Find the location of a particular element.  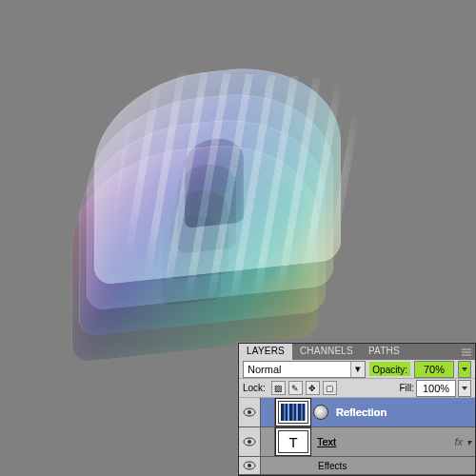

layer-list: Reflection T Text fx ▾ is located at coordinates (357, 436).